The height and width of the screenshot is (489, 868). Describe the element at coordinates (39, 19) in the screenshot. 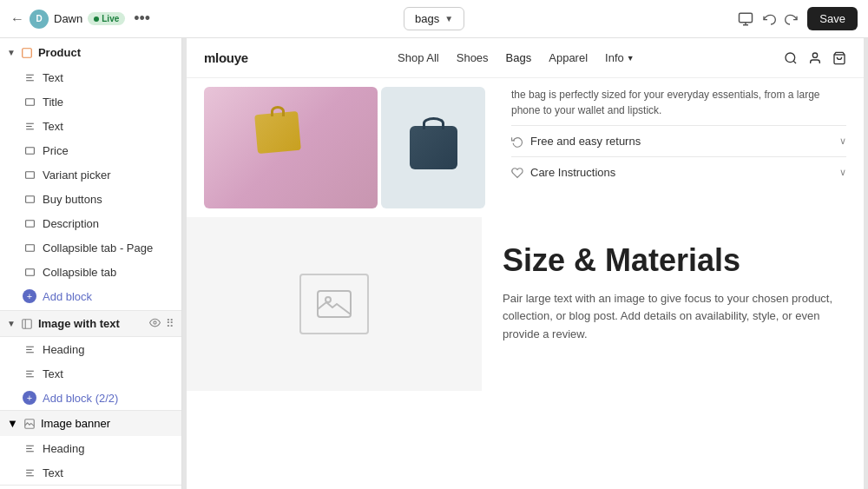

I see `avatar: D` at that location.